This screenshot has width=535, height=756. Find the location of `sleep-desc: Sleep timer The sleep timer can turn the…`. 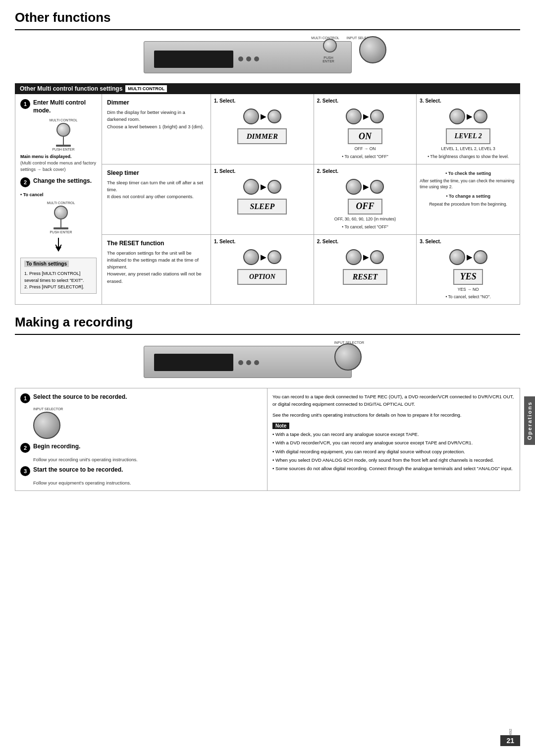

sleep-desc: Sleep timer The sleep timer can turn the… is located at coordinates (157, 199).